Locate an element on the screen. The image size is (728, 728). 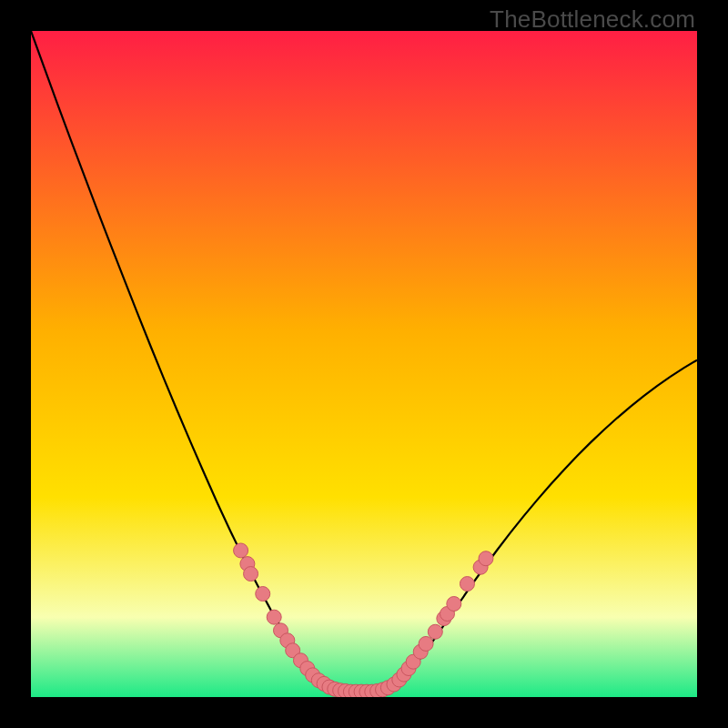
watermark-text: TheBottleneck.com is located at coordinates (592, 20).